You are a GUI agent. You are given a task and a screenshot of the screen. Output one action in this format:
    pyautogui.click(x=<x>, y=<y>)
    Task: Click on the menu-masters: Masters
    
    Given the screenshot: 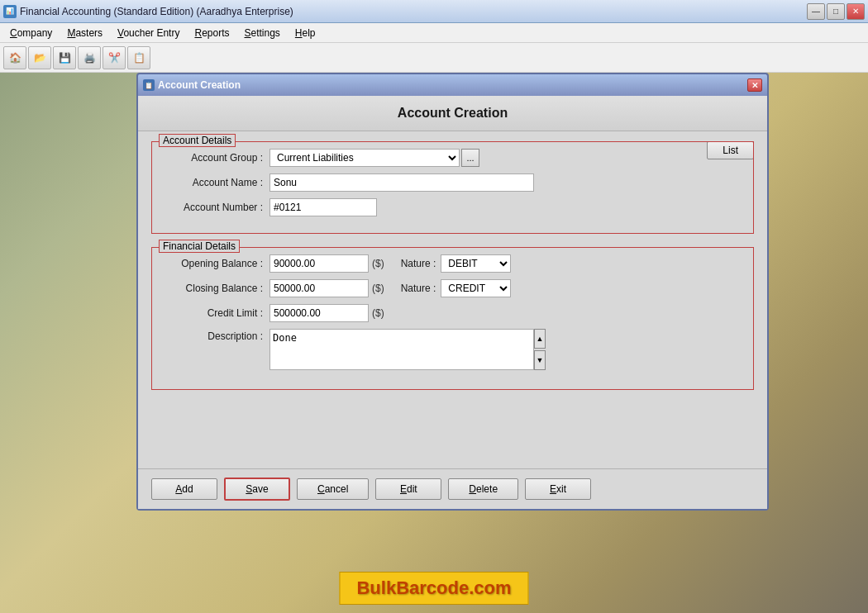 What is the action you would take?
    pyautogui.click(x=84, y=33)
    